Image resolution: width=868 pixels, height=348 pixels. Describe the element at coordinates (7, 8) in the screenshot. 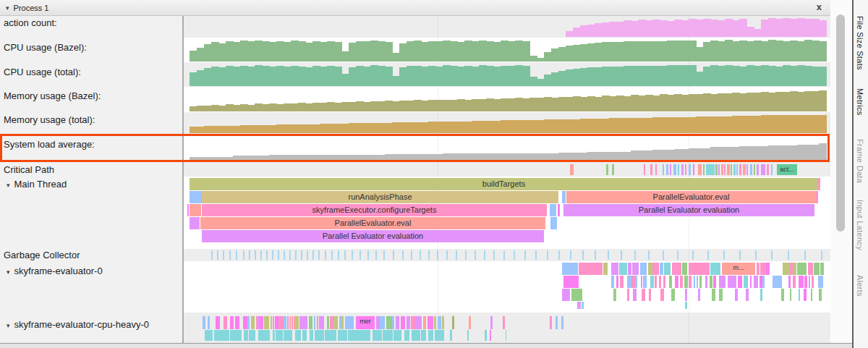

I see `collapse-triangle-icon: ▾` at that location.